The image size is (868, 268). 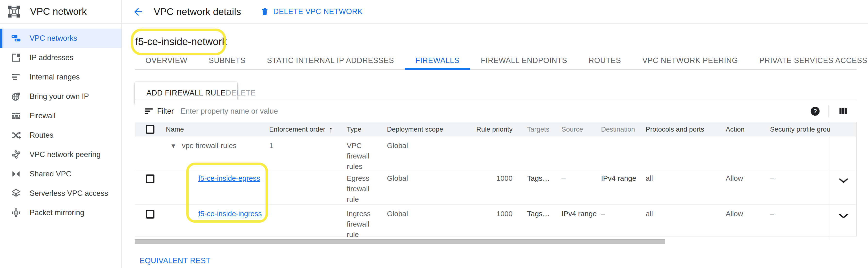 What do you see at coordinates (308, 130) in the screenshot?
I see `column-header-enforcement-order: Enforcement order ↑` at bounding box center [308, 130].